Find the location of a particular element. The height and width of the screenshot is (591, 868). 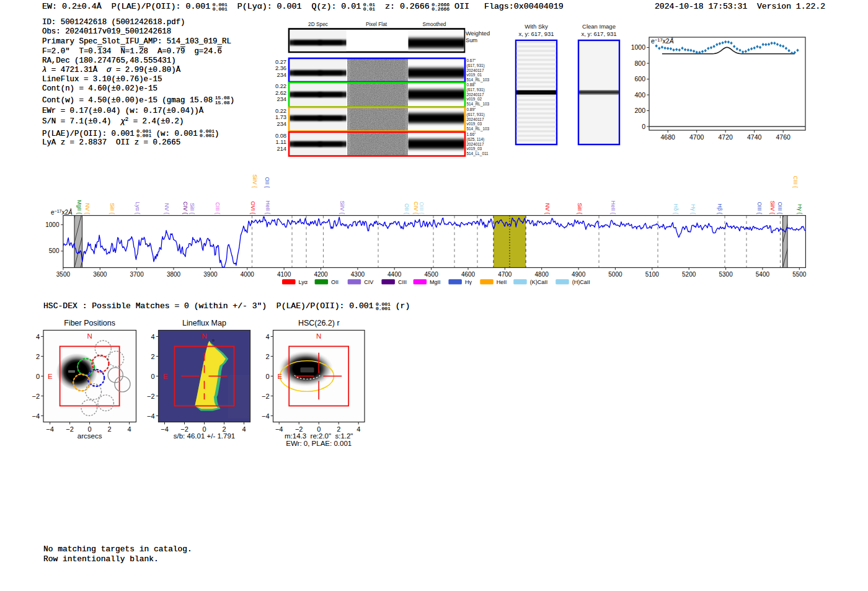

svg-text: arcsecs is located at coordinates (90, 436).